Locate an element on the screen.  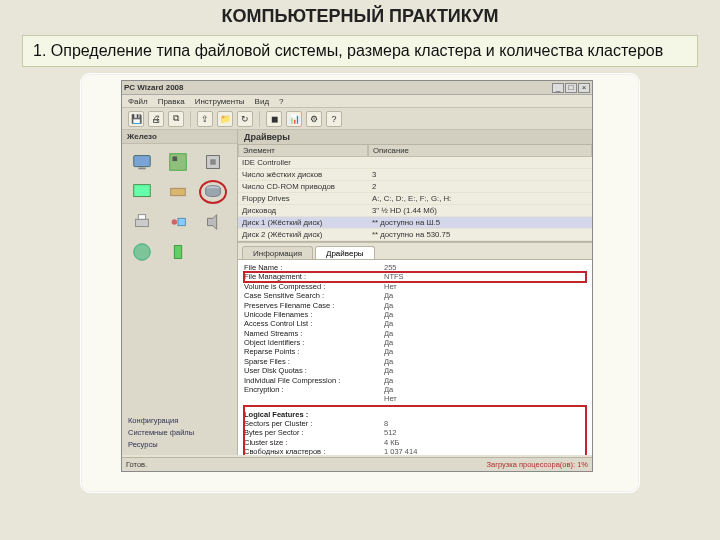
refresh-icon: ↻ is located at coordinates (245, 119).